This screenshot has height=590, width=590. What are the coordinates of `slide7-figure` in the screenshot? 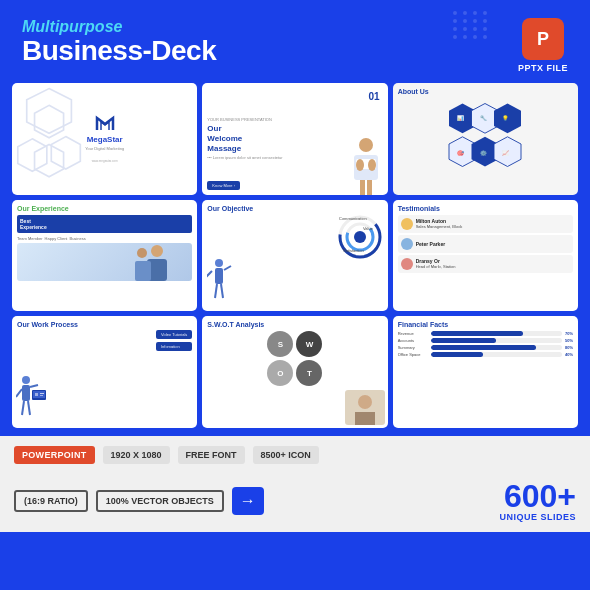 It's located at (31, 402).